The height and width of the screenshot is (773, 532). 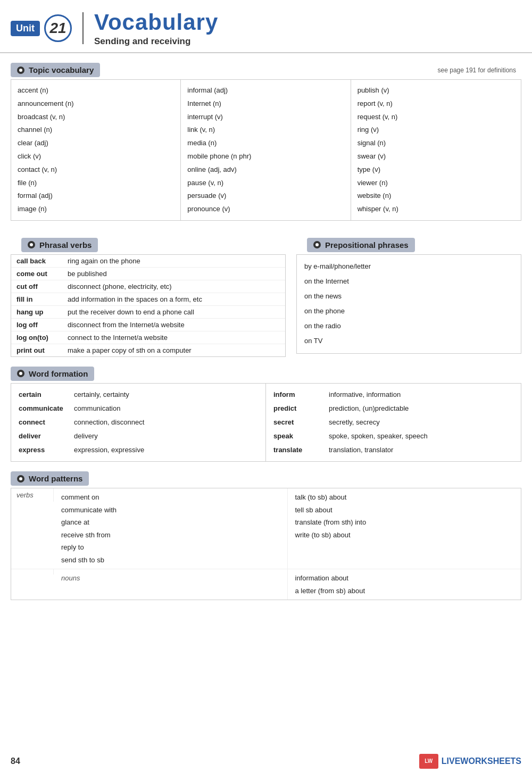 I want to click on vocab-item: clear (adj), so click(x=96, y=144).